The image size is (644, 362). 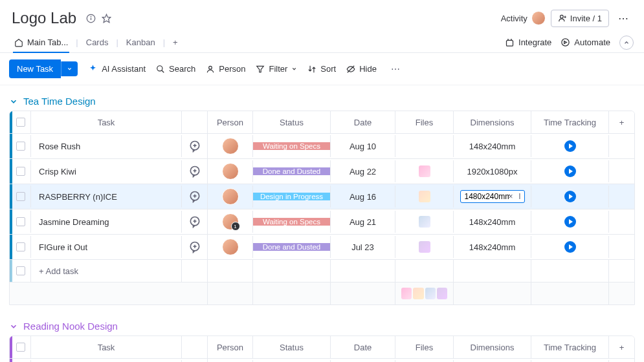 What do you see at coordinates (362, 171) in the screenshot?
I see `date-cell: Aug 22` at bounding box center [362, 171].